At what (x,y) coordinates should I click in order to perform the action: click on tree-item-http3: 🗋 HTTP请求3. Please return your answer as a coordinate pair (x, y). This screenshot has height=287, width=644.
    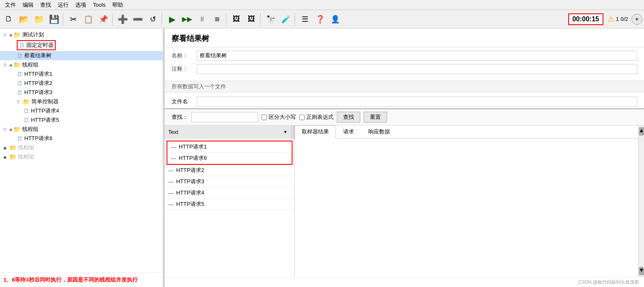
    Looking at the image, I should click on (81, 92).